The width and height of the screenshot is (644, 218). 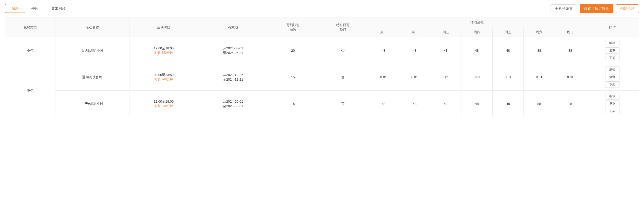 What do you see at coordinates (92, 77) in the screenshot?
I see `activity-name-cell: 通用测试套餐` at bounding box center [92, 77].